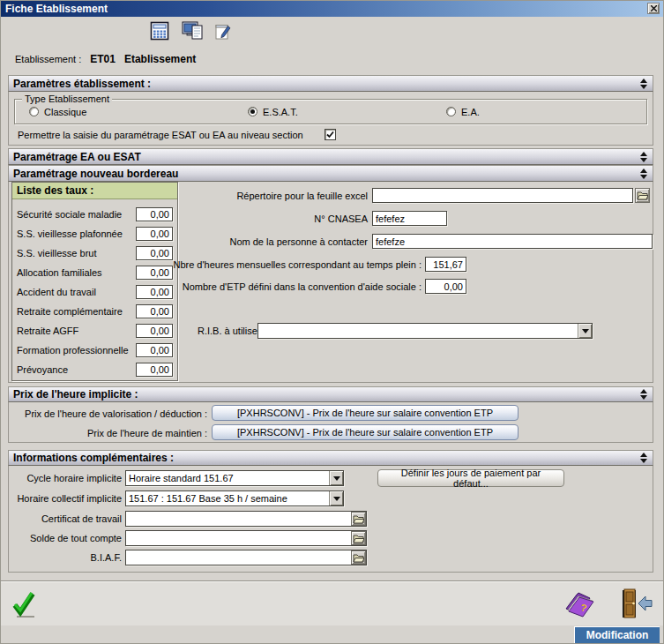 This screenshot has width=664, height=644. Describe the element at coordinates (642, 196) in the screenshot. I see `repertoire-browse-button` at that location.